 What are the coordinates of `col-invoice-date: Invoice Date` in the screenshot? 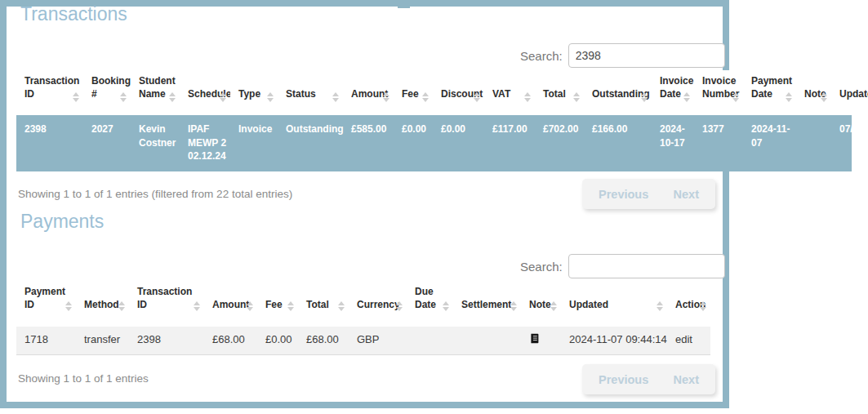 It's located at (673, 93).